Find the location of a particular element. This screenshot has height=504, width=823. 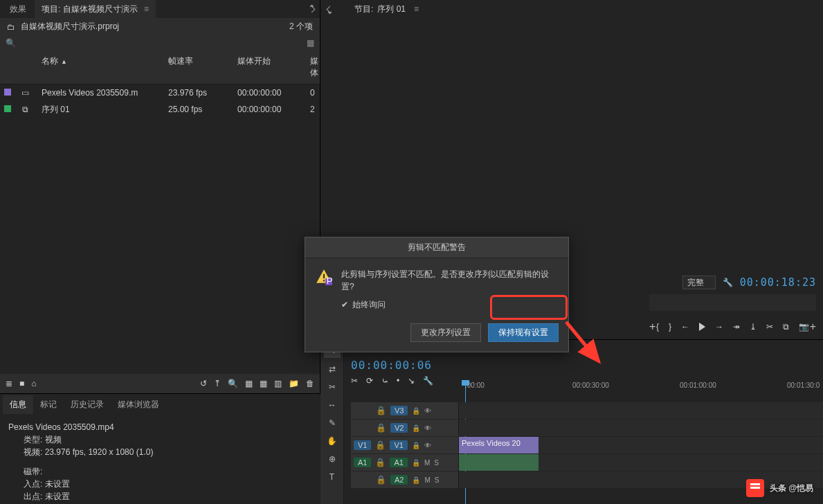

add-marker-button: + is located at coordinates (652, 327).